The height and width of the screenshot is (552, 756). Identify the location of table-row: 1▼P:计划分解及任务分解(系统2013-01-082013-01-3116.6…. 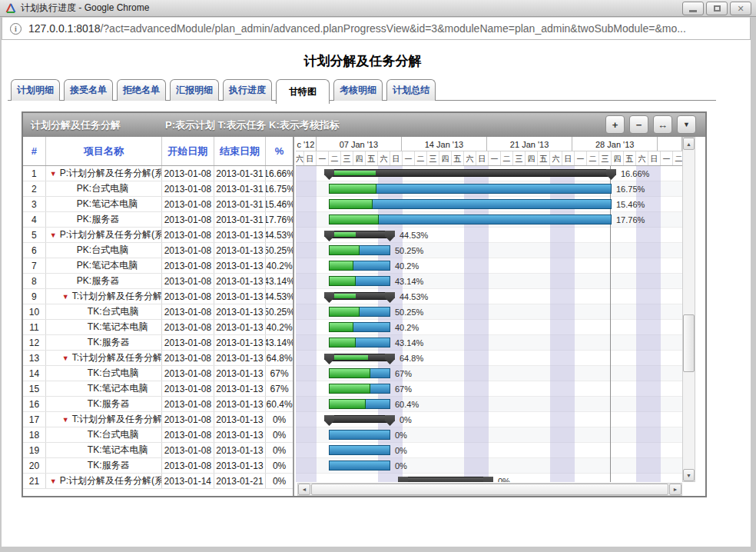
(158, 174).